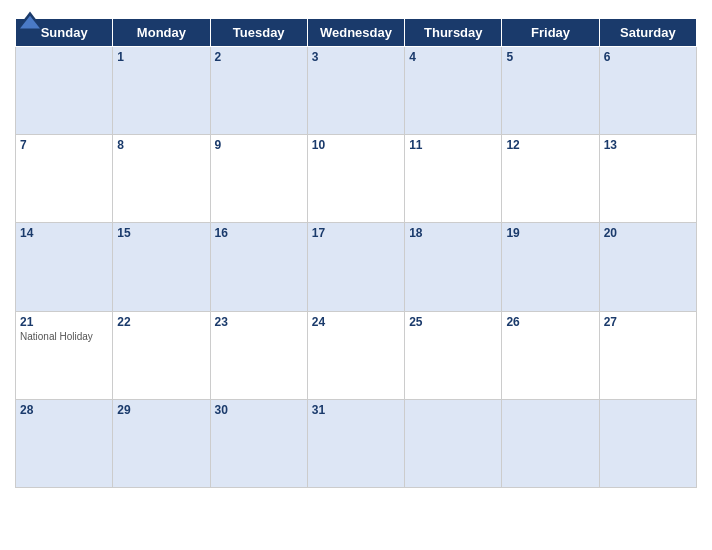  What do you see at coordinates (258, 267) in the screenshot?
I see `calendar-cell: 16` at bounding box center [258, 267].